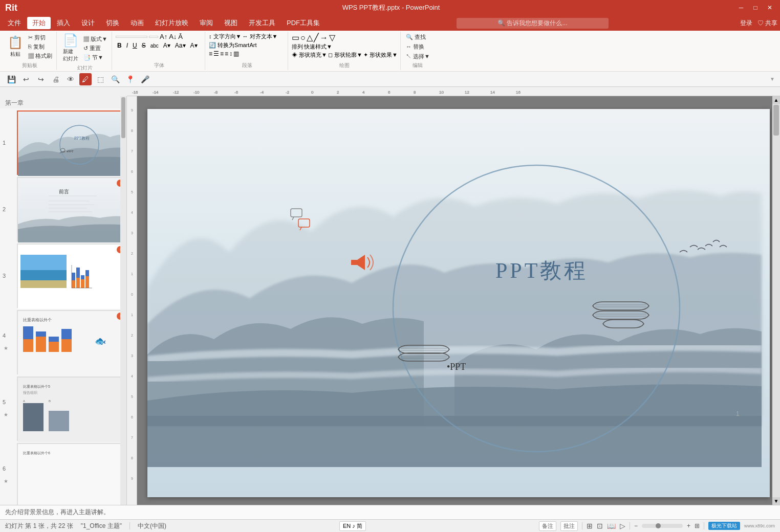 This screenshot has height=532, width=780. What do you see at coordinates (211, 54) in the screenshot?
I see `align-left-btn: ≡` at bounding box center [211, 54].